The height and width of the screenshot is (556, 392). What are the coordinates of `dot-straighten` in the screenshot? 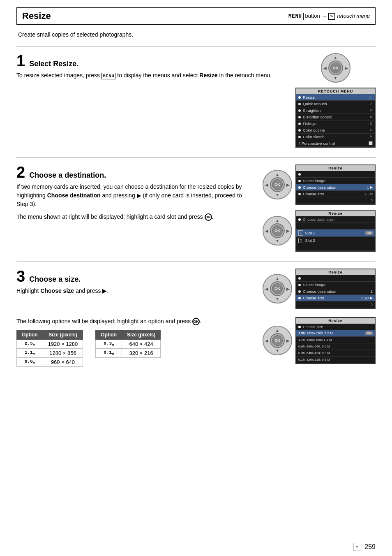 It's located at (300, 111).